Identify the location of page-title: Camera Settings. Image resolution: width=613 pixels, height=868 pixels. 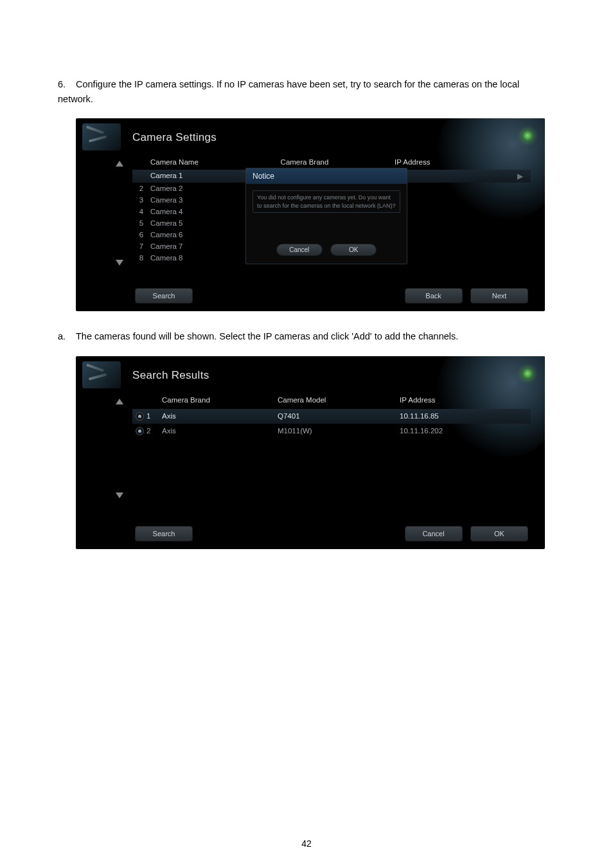
(175, 138).